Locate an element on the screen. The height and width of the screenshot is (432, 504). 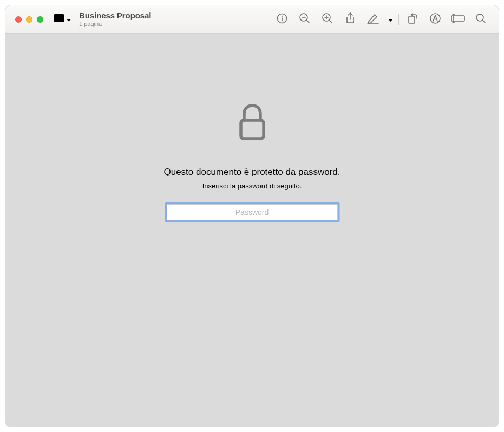
markup-icon is located at coordinates (435, 19).